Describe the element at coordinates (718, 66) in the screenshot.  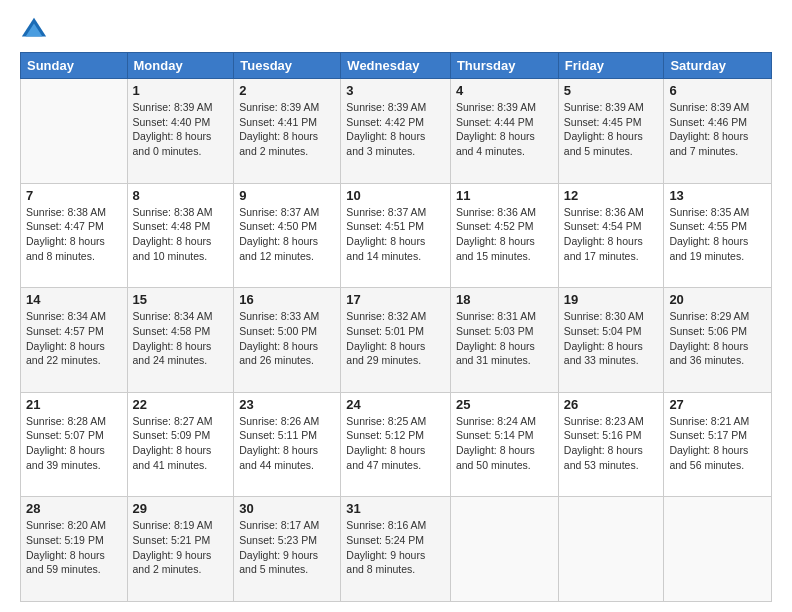
I see `calendar-col-saturday: Saturday` at that location.